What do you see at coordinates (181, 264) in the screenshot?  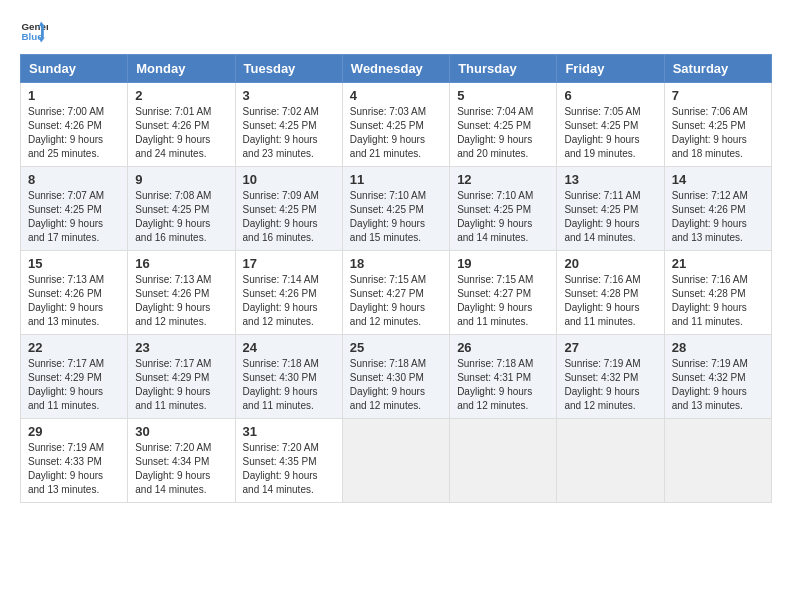 I see `day-number: 16` at bounding box center [181, 264].